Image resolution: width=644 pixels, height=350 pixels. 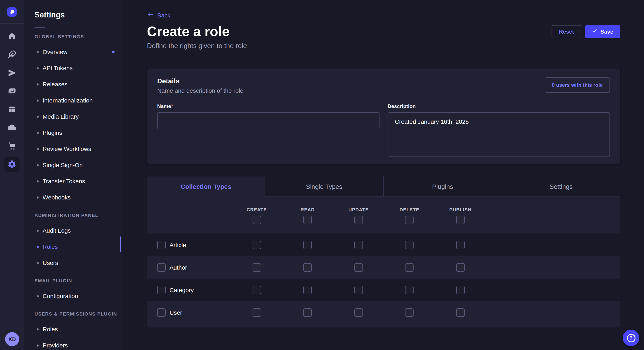 What do you see at coordinates (62, 165) in the screenshot?
I see `sidebar-item-label: Single Sign-On` at bounding box center [62, 165].